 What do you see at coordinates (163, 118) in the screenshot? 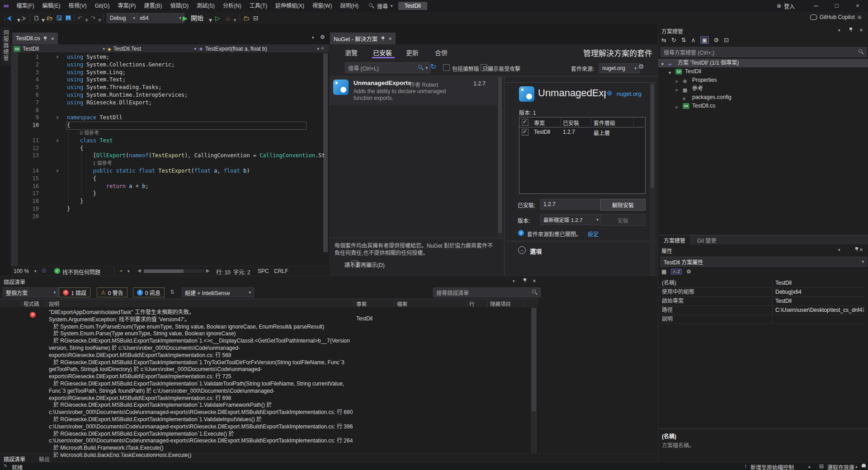
I see `code-line-9: 9∨namespace TestDll` at bounding box center [163, 118].